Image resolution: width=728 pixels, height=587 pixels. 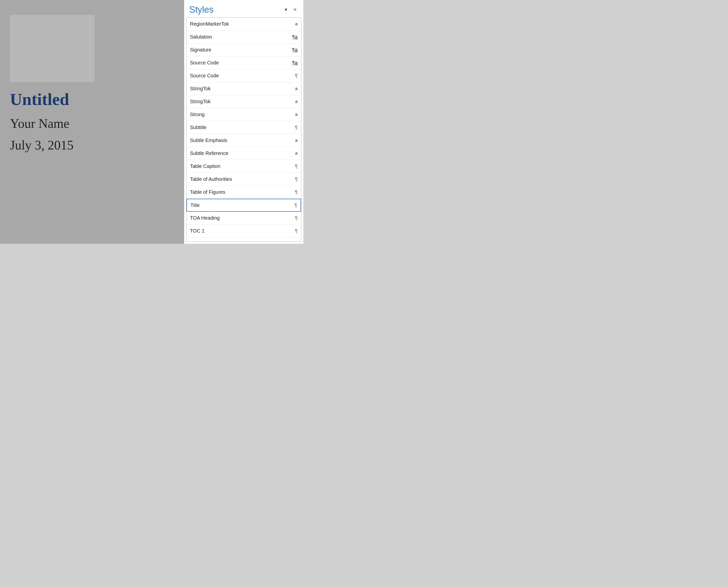 I want to click on document-area: Untitled Your Name July 3, 2015, so click(x=92, y=122).